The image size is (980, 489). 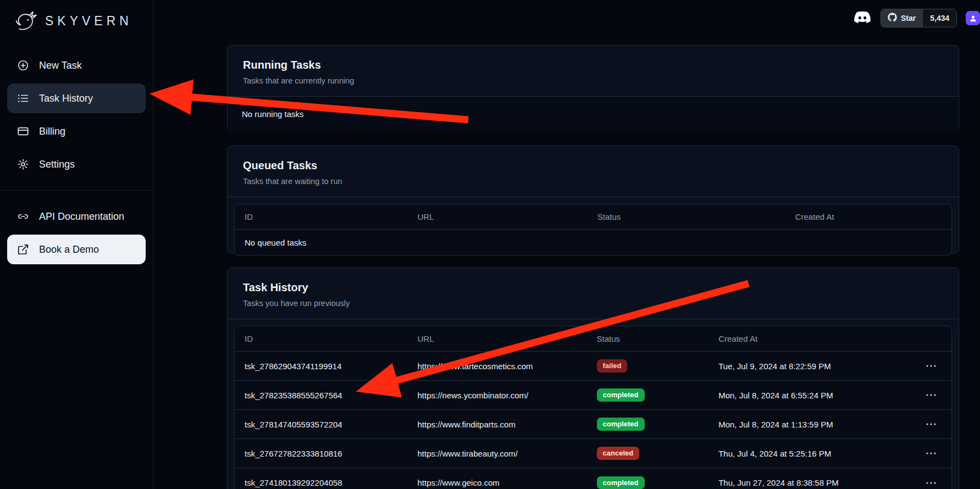 I want to click on task-url: https://www.geico.com, so click(x=507, y=482).